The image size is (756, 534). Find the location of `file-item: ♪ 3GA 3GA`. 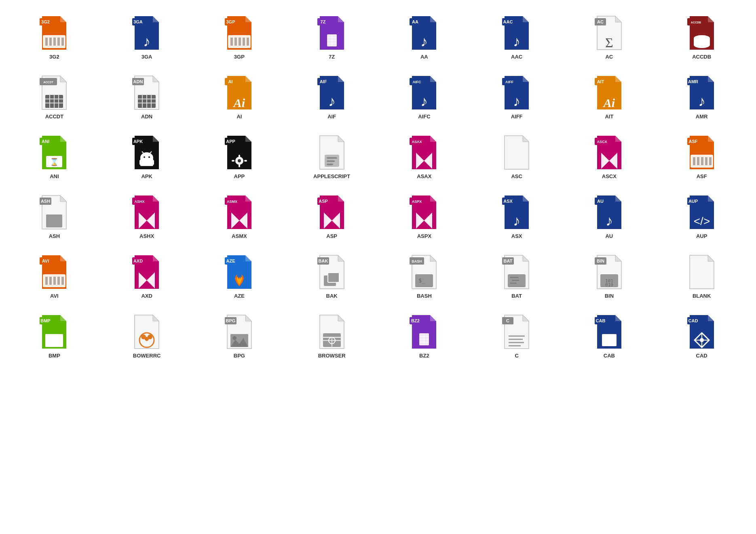

file-item: ♪ 3GA 3GA is located at coordinates (147, 36).